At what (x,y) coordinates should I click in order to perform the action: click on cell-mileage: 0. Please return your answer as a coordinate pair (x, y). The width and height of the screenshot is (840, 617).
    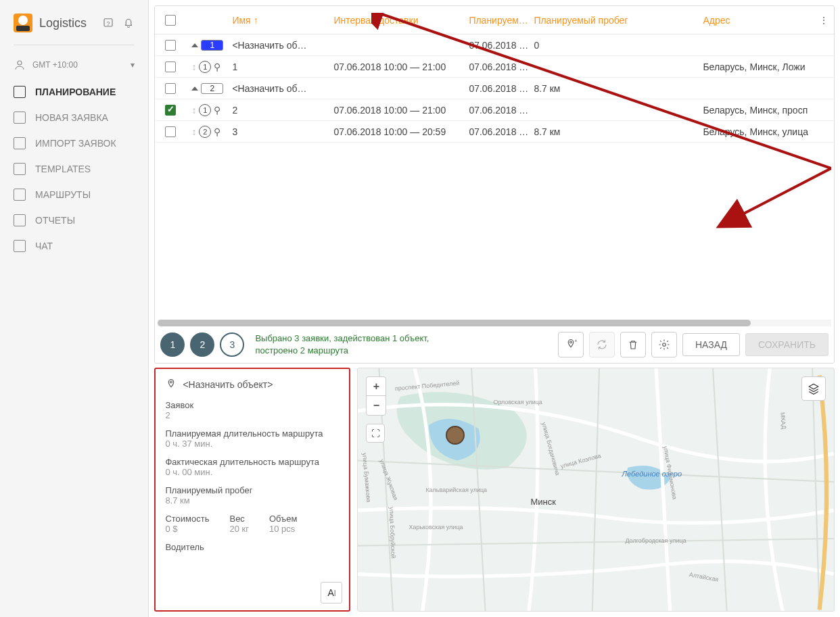
    Looking at the image, I should click on (613, 45).